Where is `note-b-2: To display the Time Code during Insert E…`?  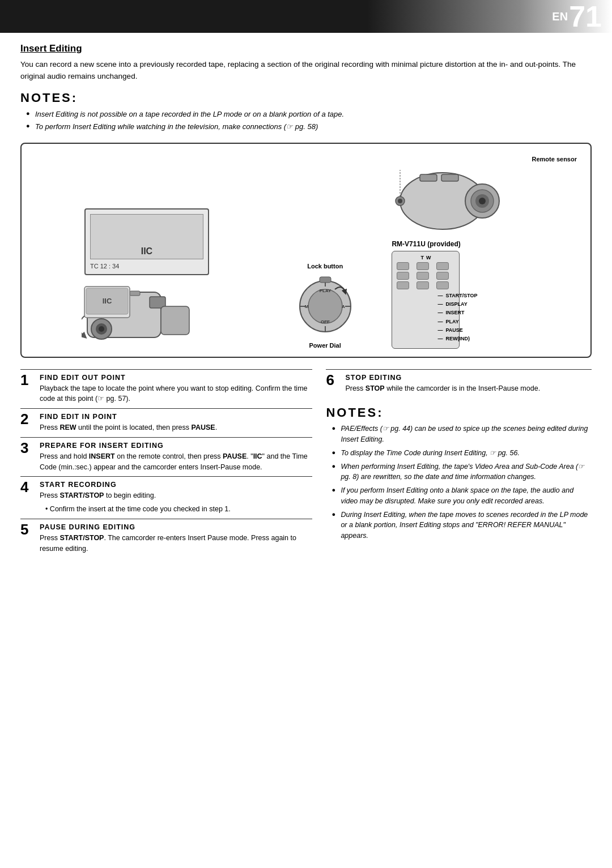 note-b-2: To display the Time Code during Insert E… is located at coordinates (461, 453).